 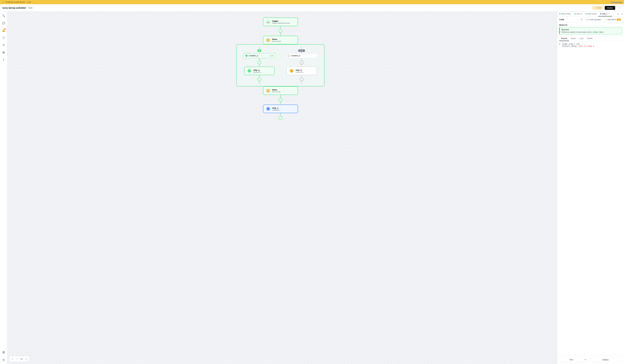 I want to click on step-a-node: JS step_a nodejs20.x, so click(x=260, y=71).